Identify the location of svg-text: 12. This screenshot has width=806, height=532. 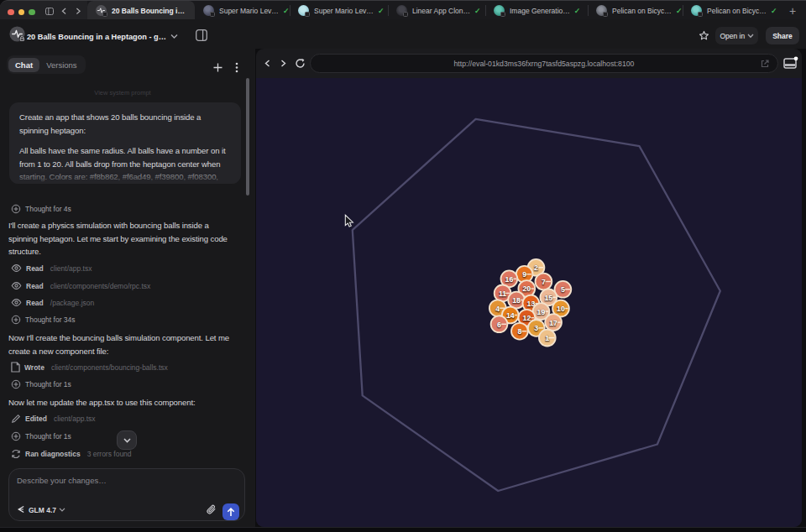
(527, 318).